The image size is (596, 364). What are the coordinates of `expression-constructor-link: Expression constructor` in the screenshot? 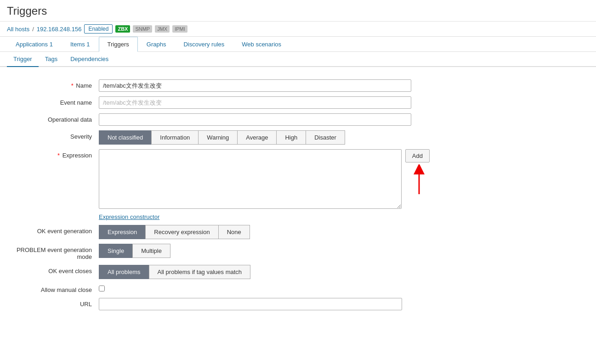 It's located at (264, 217).